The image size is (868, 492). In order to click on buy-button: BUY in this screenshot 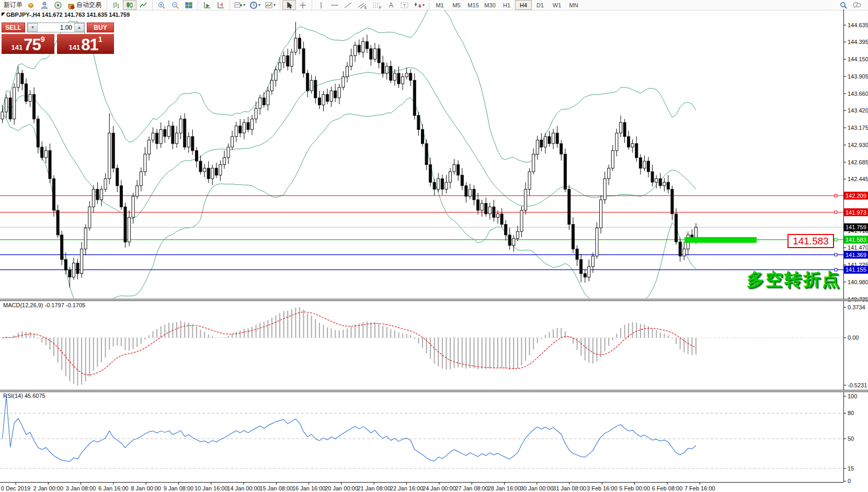, I will do `click(100, 27)`.